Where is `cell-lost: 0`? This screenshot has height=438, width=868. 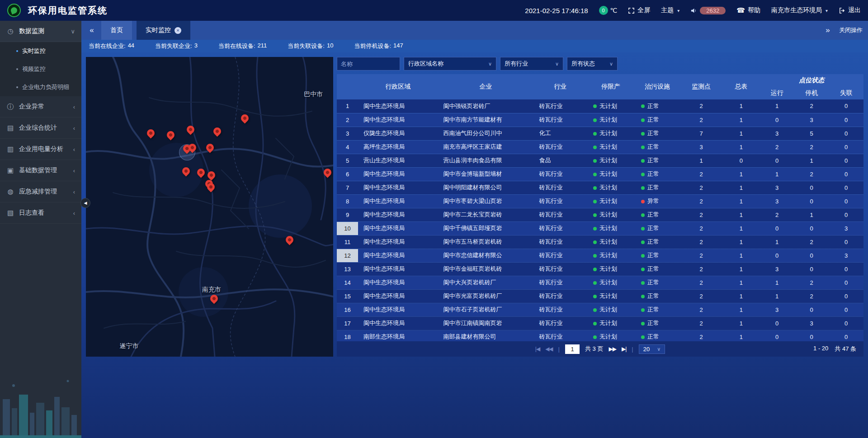
cell-lost: 0 is located at coordinates (846, 147).